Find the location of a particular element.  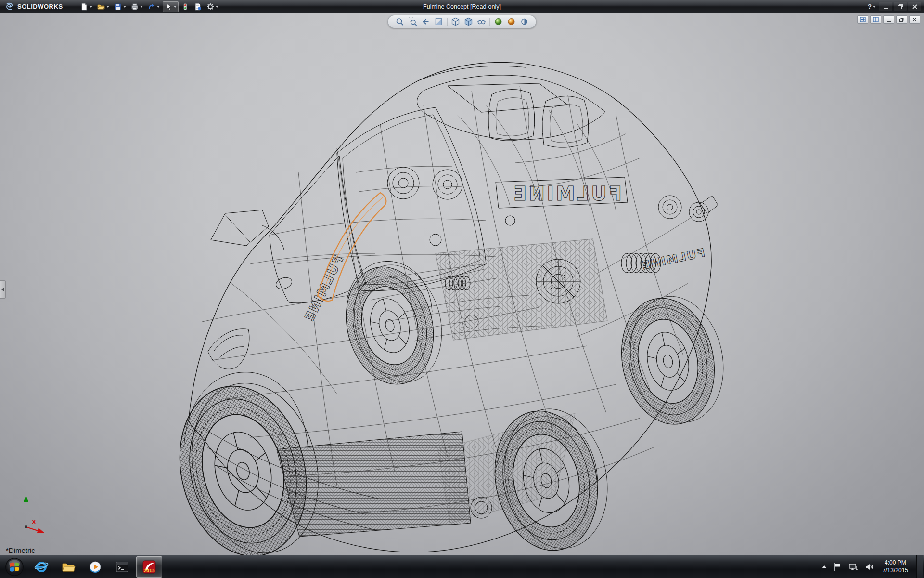

taskbar-item-windows-explorer is located at coordinates (68, 567).